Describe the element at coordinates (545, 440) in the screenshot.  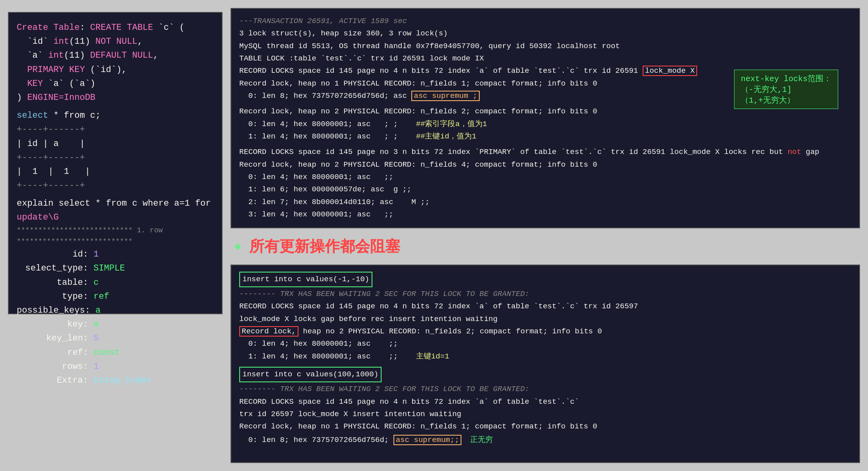
I see `bottom-hex-supremum: 0: len 8; hex 73757072656d756d; asc supr…` at that location.